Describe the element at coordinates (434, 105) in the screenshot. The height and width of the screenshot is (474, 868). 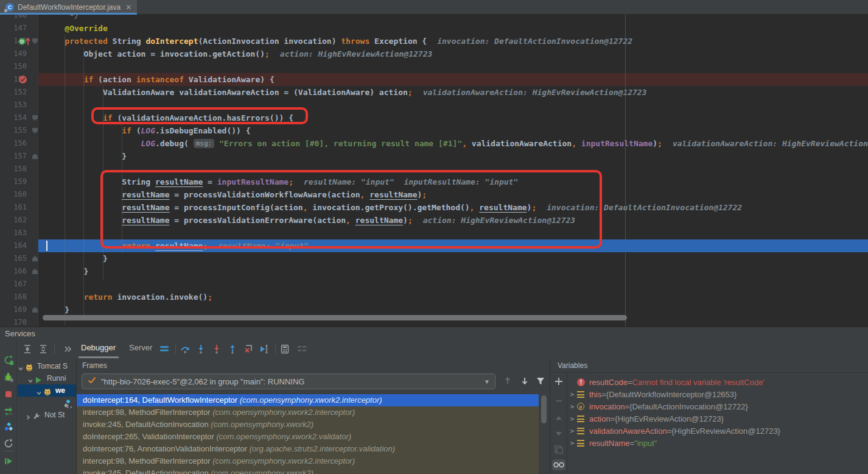
I see `code-line-153: 153` at that location.